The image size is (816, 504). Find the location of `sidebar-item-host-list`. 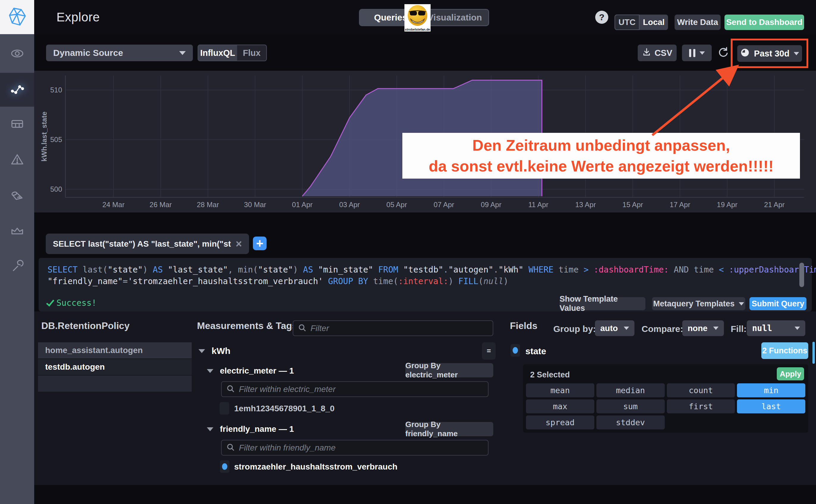

sidebar-item-host-list is located at coordinates (17, 54).